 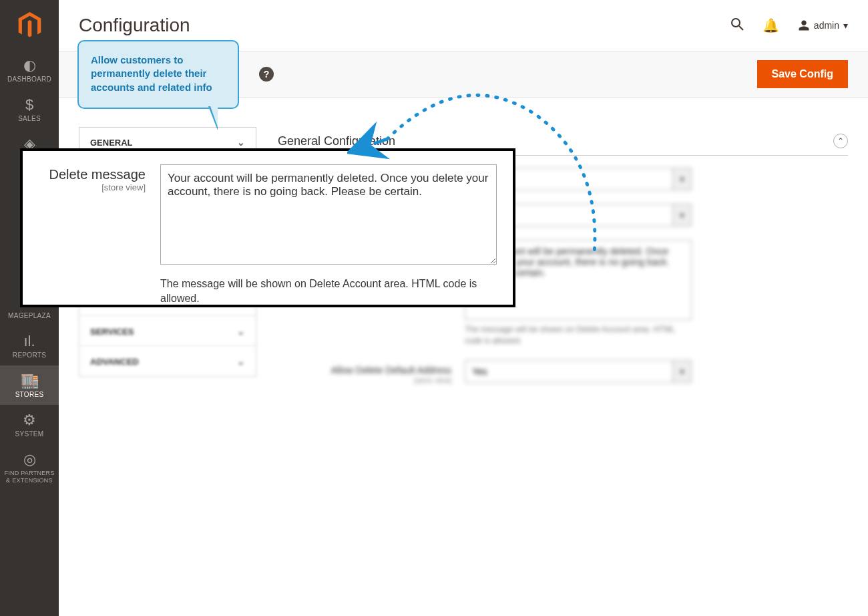 I want to click on store-icon: 🏬, so click(x=29, y=381).